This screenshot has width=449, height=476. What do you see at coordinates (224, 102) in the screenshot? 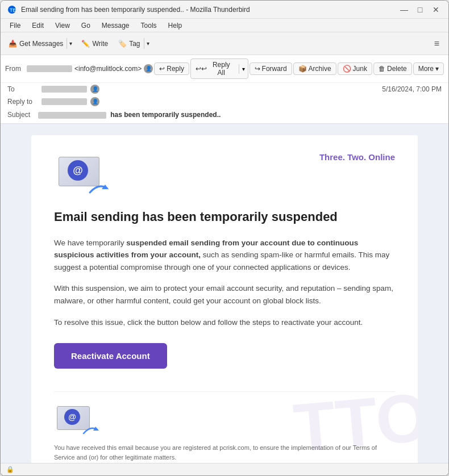
I see `reply-to-row: Reply to 👤` at bounding box center [224, 102].